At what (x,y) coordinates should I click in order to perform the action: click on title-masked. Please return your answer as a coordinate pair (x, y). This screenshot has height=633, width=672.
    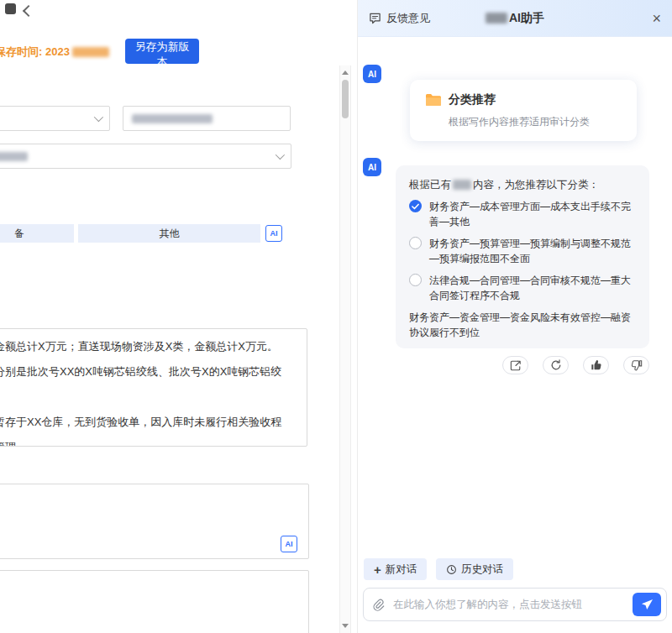
    Looking at the image, I should click on (496, 18).